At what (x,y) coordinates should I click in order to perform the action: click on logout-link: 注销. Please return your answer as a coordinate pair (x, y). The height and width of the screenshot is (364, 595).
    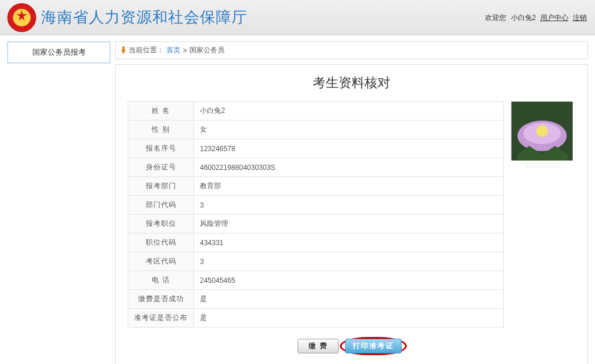
    Looking at the image, I should click on (580, 18).